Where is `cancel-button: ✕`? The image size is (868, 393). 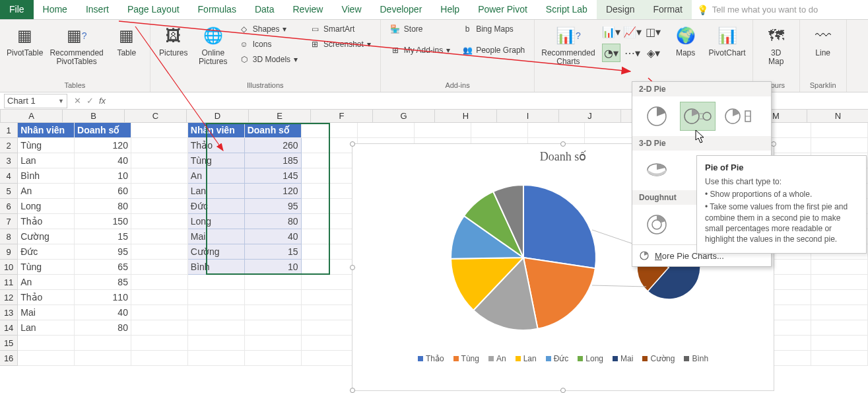
cancel-button: ✕ is located at coordinates (78, 100).